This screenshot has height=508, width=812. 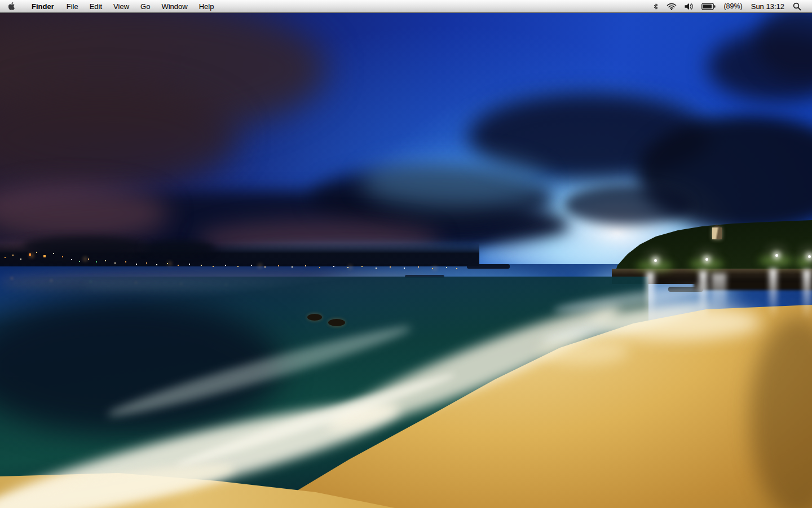 What do you see at coordinates (12, 6) in the screenshot?
I see `apple-logo-icon` at bounding box center [12, 6].